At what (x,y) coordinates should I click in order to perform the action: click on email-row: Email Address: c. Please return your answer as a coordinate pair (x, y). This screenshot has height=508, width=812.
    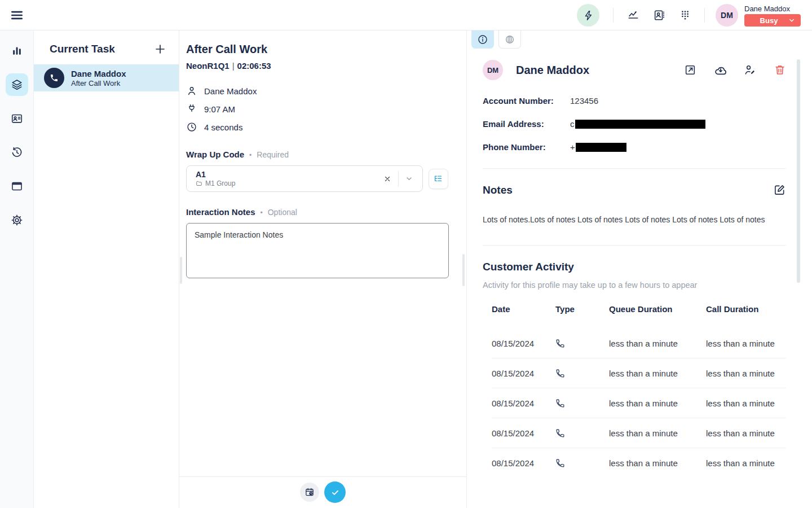
    Looking at the image, I should click on (634, 124).